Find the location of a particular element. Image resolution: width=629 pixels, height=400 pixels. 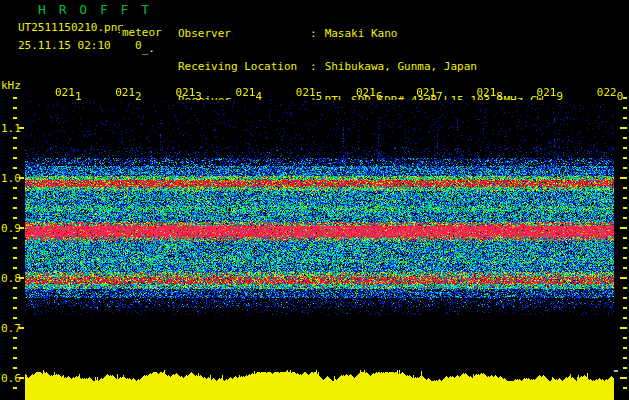

time-tick-label: 0214 is located at coordinates (250, 94).